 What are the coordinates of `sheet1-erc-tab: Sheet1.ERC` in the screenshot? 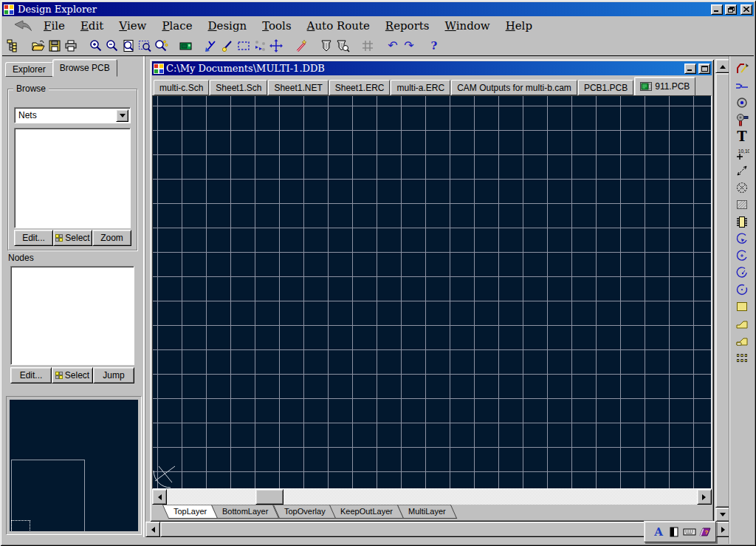 It's located at (360, 87).